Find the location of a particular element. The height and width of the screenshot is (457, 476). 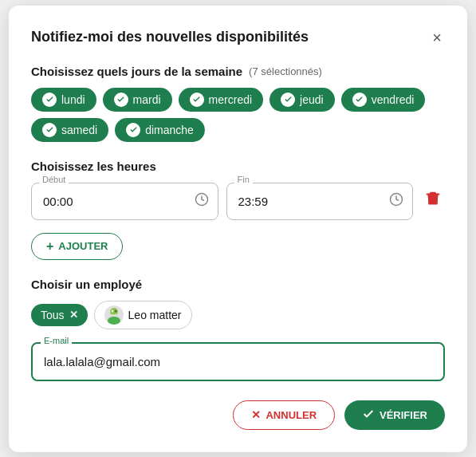

modal-title: Notifiez-moi des nouvelles disponibilité… is located at coordinates (170, 37).